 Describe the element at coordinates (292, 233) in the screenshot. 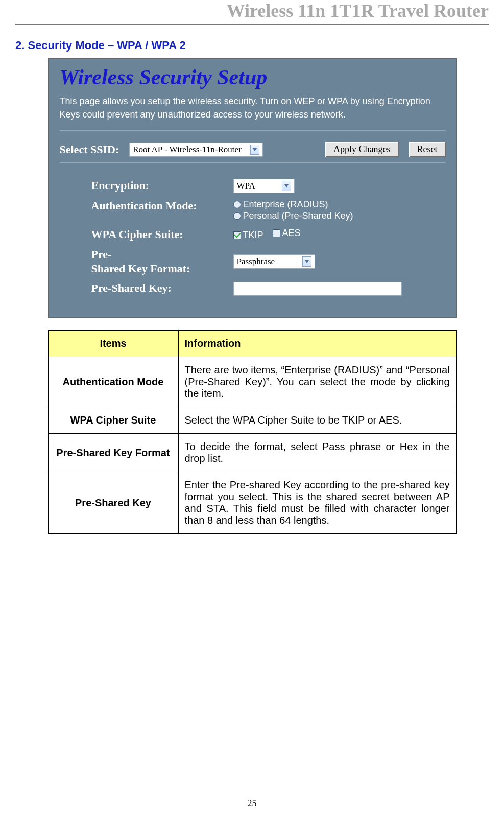

I see `cipher-aes-label: AES` at that location.